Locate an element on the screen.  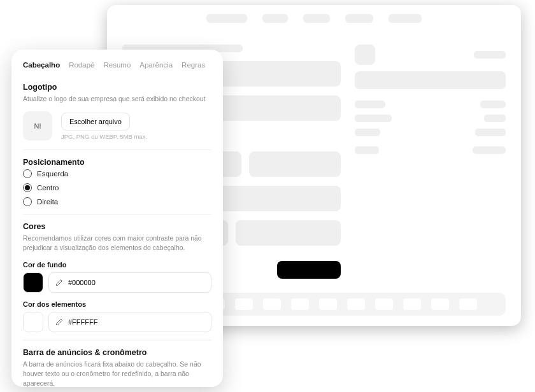
el-color-swatch is located at coordinates (33, 322).